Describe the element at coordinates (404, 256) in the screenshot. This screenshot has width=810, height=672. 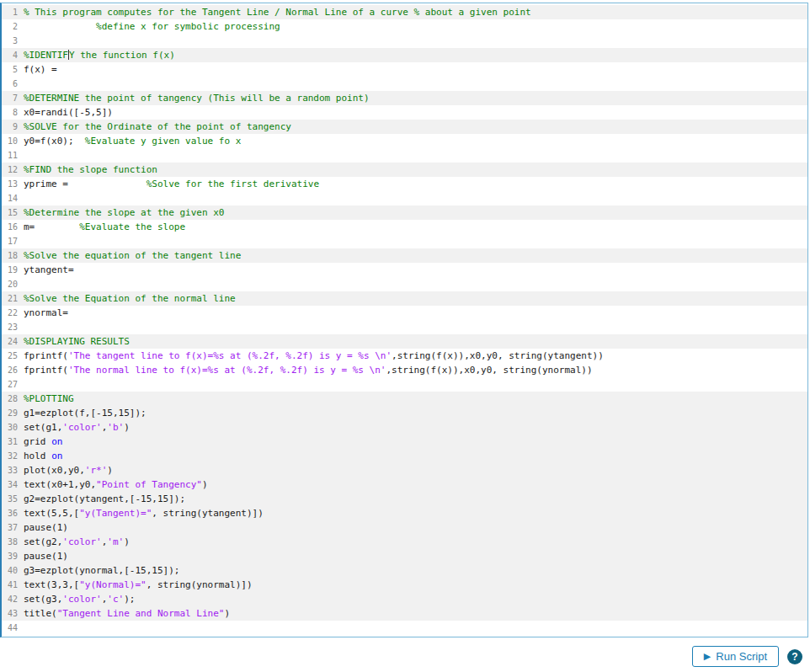
I see `code-line: 18%Solve the equation of the tangent lin…` at that location.